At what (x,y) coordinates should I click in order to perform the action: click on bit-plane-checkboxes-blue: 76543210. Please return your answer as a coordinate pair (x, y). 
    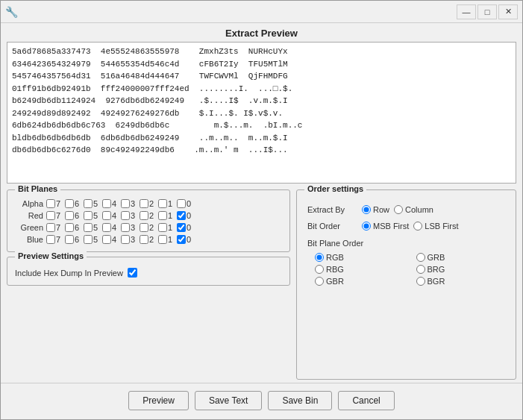
    Looking at the image, I should click on (120, 239).